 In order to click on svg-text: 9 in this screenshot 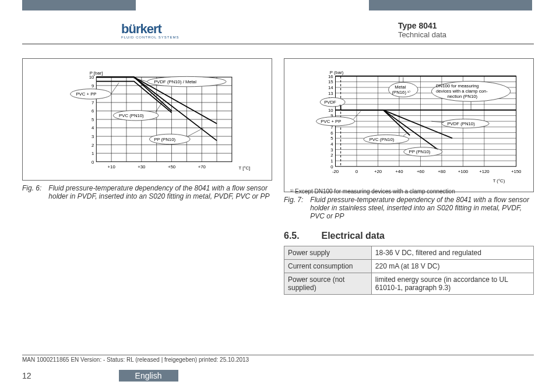, I will do `click(93, 86)`.